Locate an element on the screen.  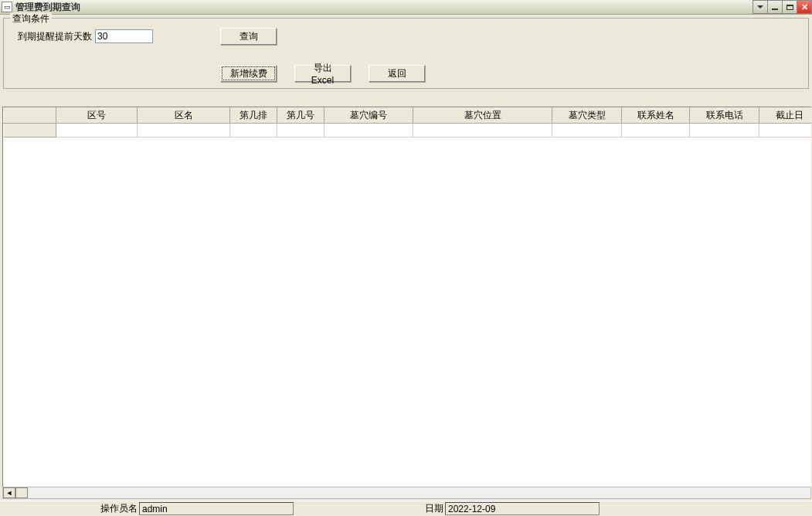
window-title: 管理费到期查询 is located at coordinates (48, 8).